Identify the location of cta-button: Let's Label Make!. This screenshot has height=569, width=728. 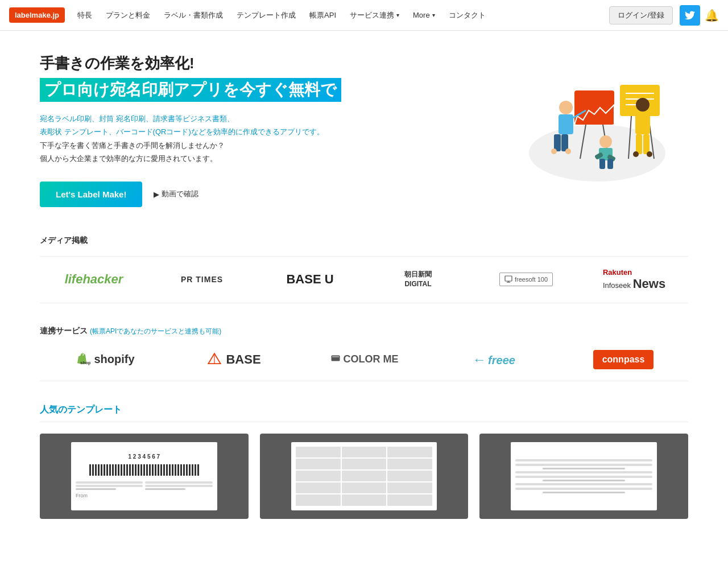
(91, 195).